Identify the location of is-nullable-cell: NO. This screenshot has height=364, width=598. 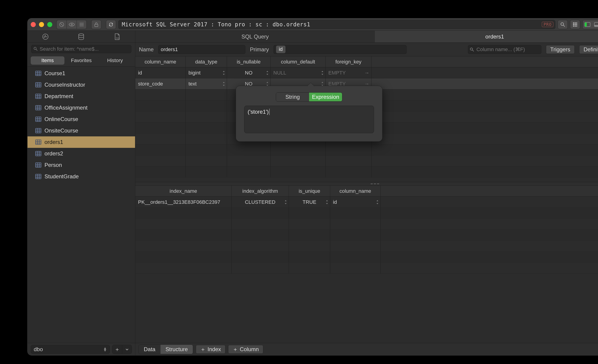
(249, 73).